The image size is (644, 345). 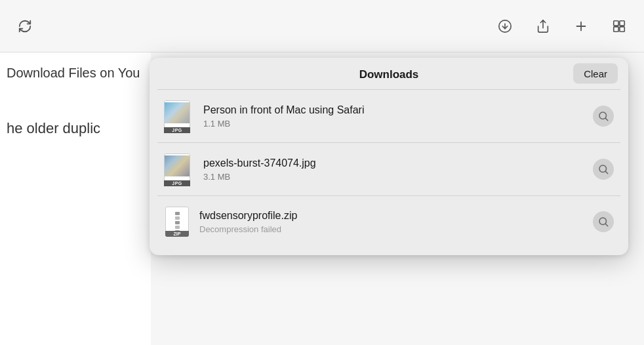 I want to click on download-item: ZIP fwdsensoryprofile.zip Decompression …, so click(x=389, y=222).